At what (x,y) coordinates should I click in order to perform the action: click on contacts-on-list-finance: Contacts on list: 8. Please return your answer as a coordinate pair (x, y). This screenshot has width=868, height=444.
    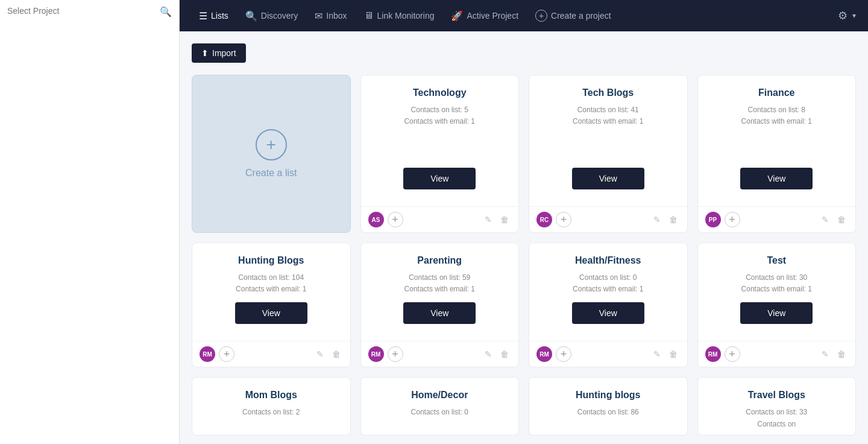
    Looking at the image, I should click on (776, 110).